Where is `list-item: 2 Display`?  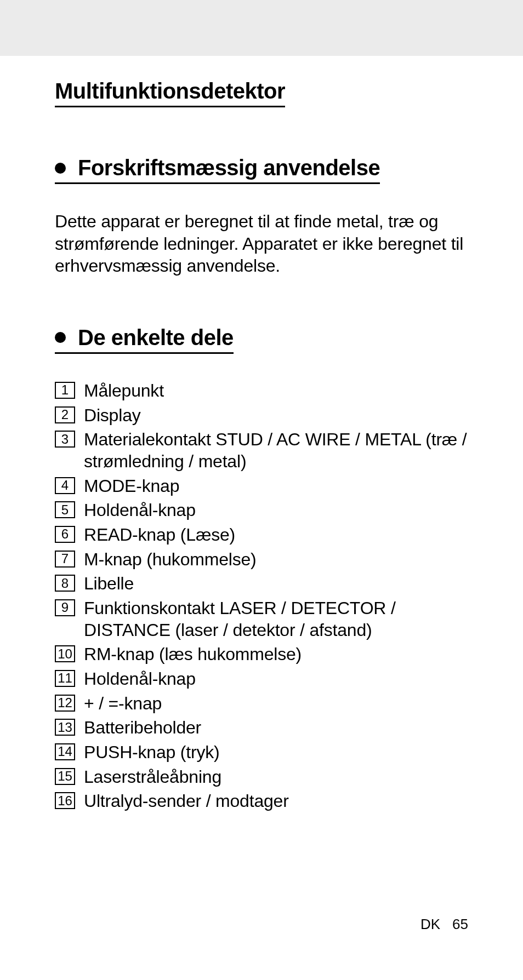 list-item: 2 Display is located at coordinates (262, 416).